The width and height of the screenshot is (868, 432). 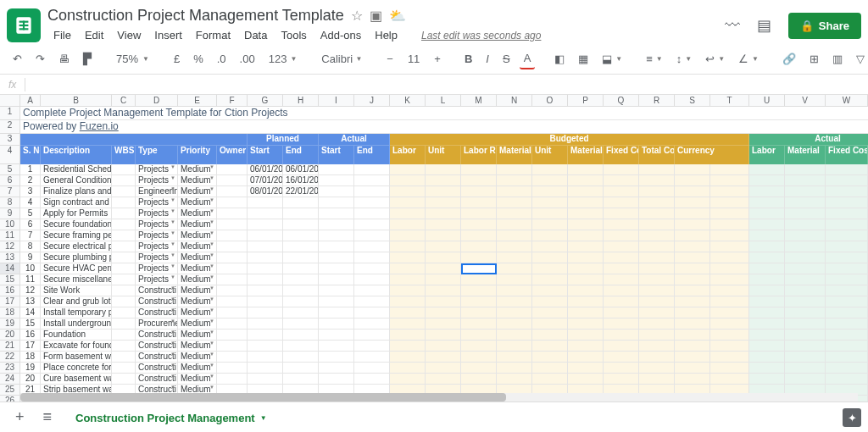 What do you see at coordinates (41, 59) in the screenshot?
I see `redo-button: ↷` at bounding box center [41, 59].